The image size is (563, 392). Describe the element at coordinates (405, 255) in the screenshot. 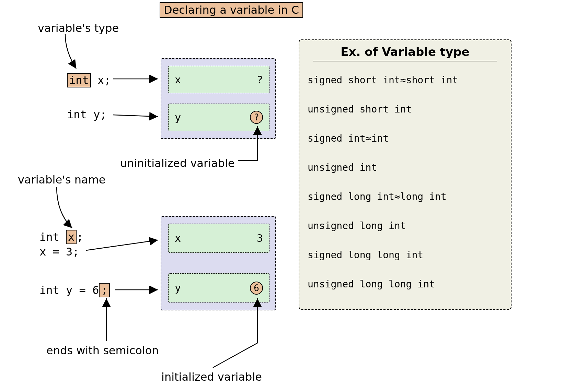

I see `type-item-6: signed long long int` at that location.